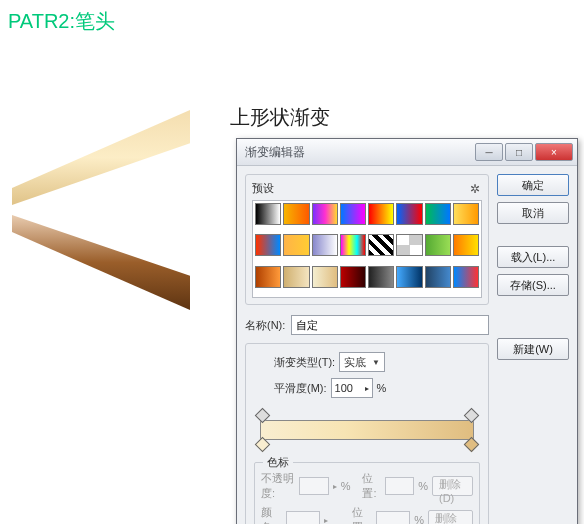  Describe the element at coordinates (533, 285) in the screenshot. I see `save-button: 存储(S)...` at that location.